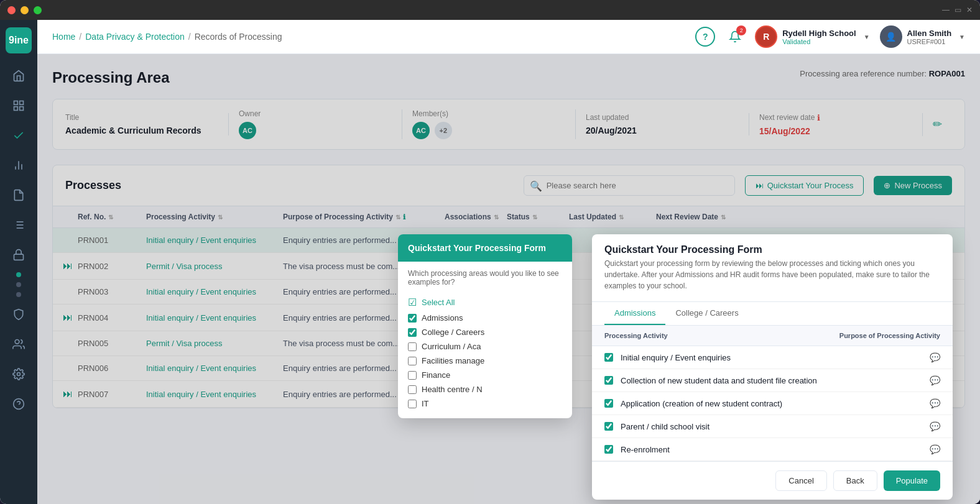  What do you see at coordinates (485, 278) in the screenshot?
I see `quickstart-panel-subtitle: Which processing areas would you like to…` at bounding box center [485, 278].